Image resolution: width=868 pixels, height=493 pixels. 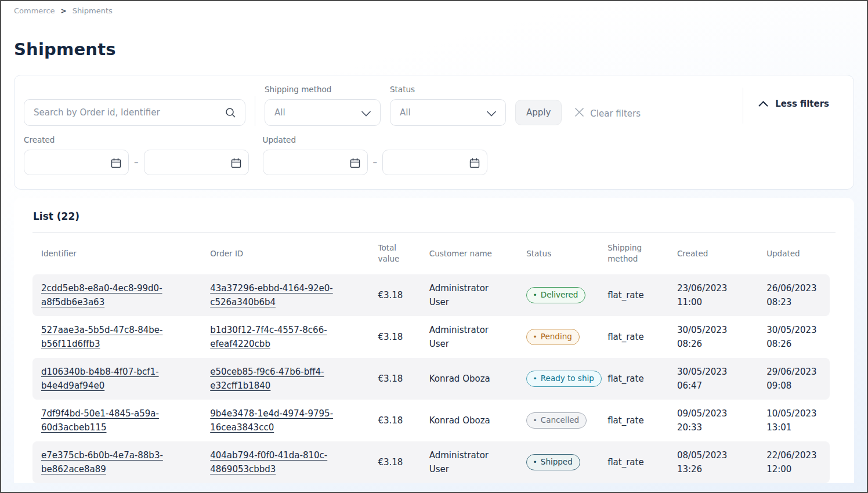 I want to click on column-header-customer-name: Customer name, so click(x=469, y=253).